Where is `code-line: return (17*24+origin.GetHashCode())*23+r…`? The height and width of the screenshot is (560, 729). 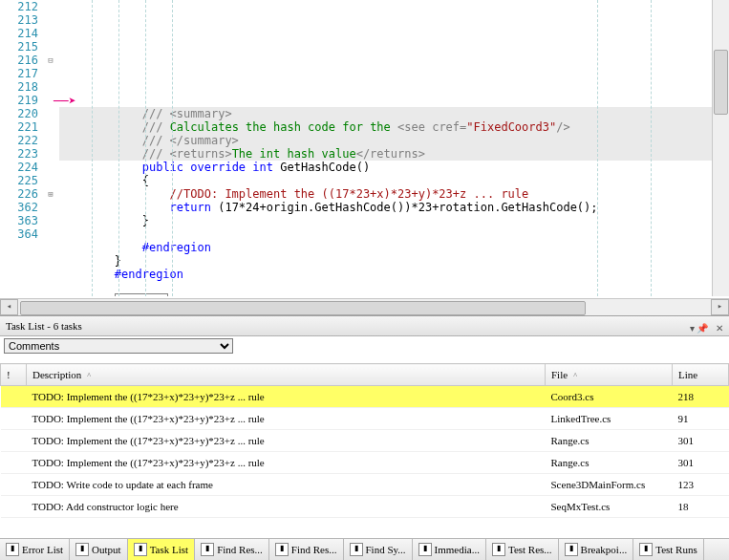
code-line: return (17*24+origin.GetHashCode())*23+r… is located at coordinates (386, 207).